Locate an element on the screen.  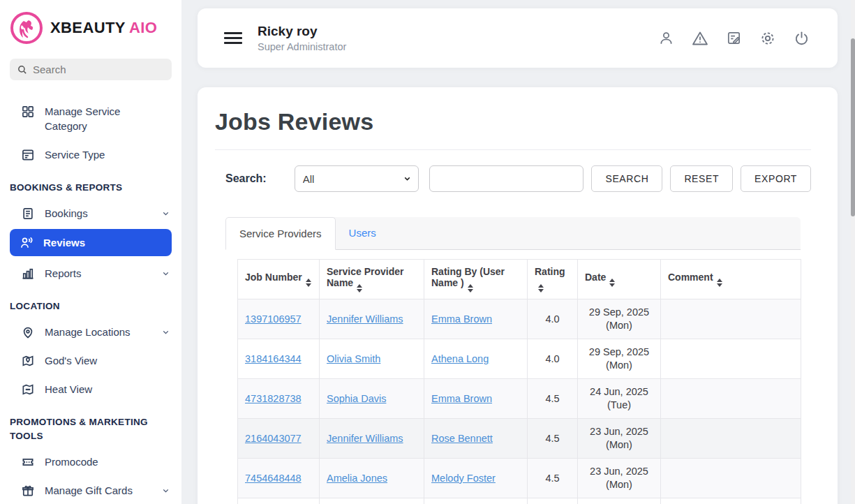
hamburger-menu-icon is located at coordinates (233, 38).